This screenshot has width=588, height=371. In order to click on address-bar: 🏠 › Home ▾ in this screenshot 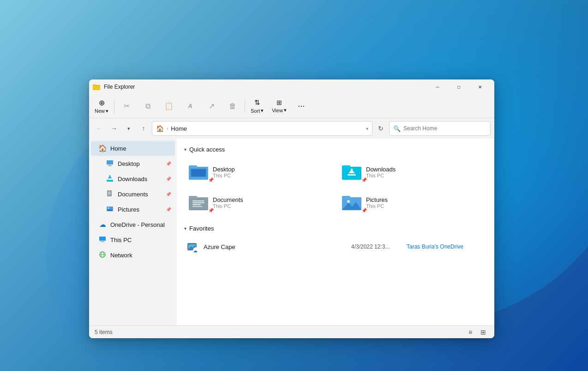, I will do `click(262, 128)`.